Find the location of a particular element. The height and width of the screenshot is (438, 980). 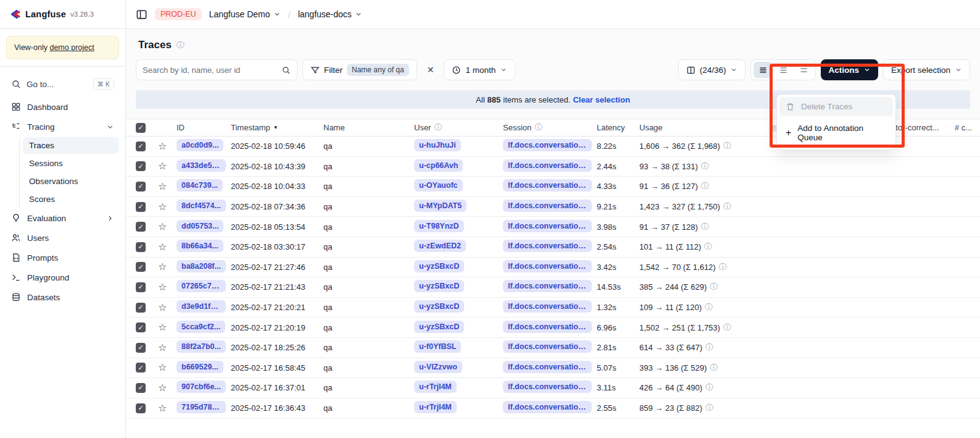

row-height-small-button is located at coordinates (763, 70).